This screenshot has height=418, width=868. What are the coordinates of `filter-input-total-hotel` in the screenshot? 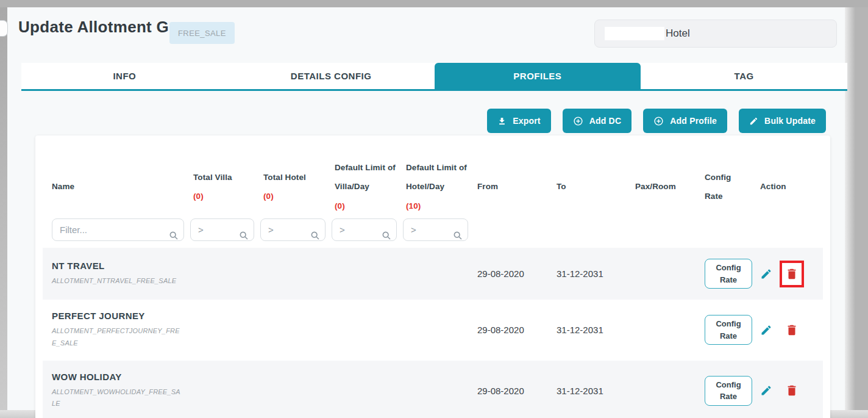 It's located at (293, 229).